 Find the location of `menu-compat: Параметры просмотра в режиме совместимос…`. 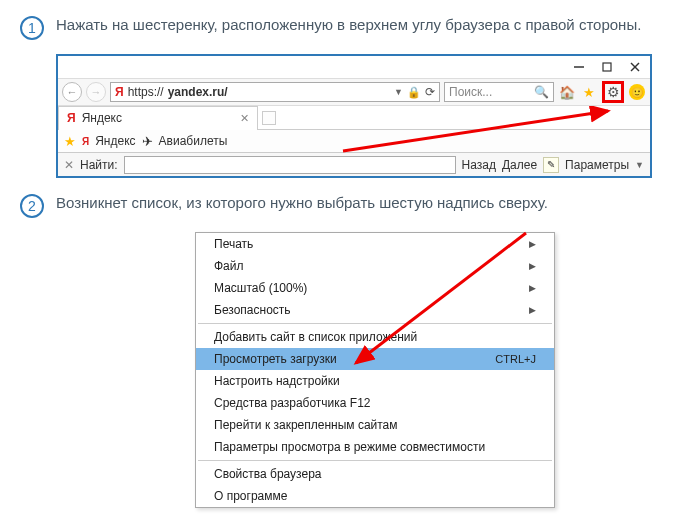

menu-compat: Параметры просмотра в режиме совместимос… is located at coordinates (375, 447).